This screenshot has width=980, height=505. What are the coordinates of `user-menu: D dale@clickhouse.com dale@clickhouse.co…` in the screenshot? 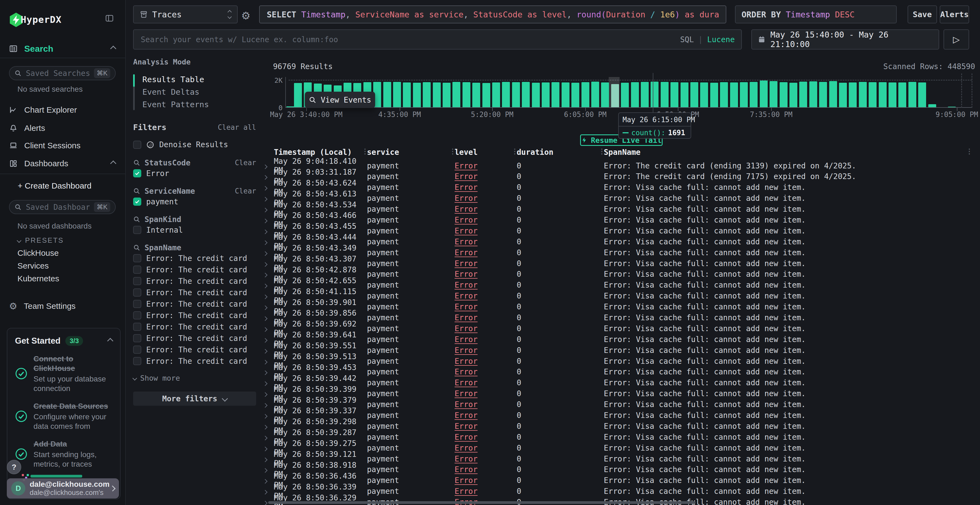 It's located at (63, 488).